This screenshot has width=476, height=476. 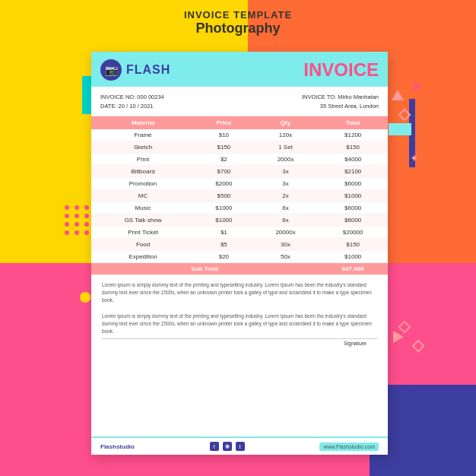 What do you see at coordinates (341, 102) in the screenshot?
I see `meta-right: INVOICE TO: Mirko Manhatan 35 Street Are…` at bounding box center [341, 102].